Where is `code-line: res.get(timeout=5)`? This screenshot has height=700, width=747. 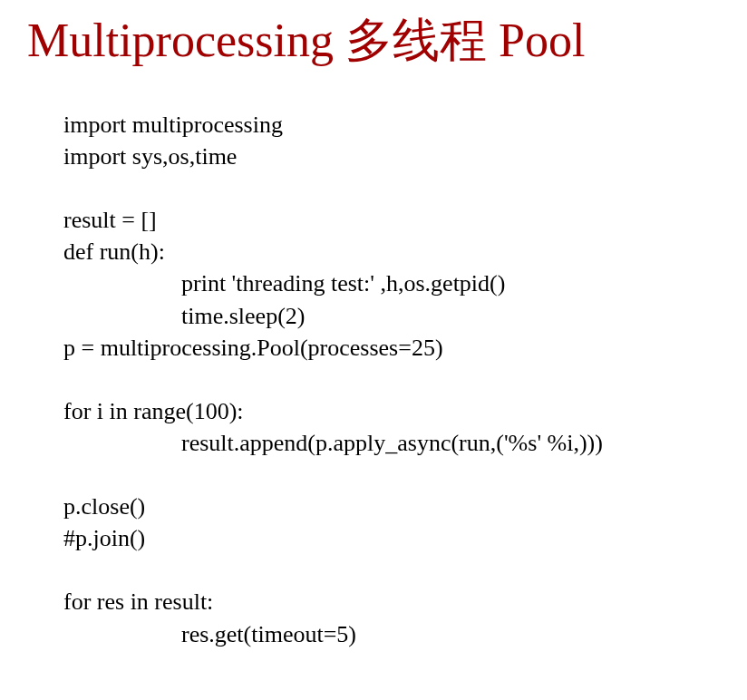
code-line: res.get(timeout=5) is located at coordinates (392, 635).